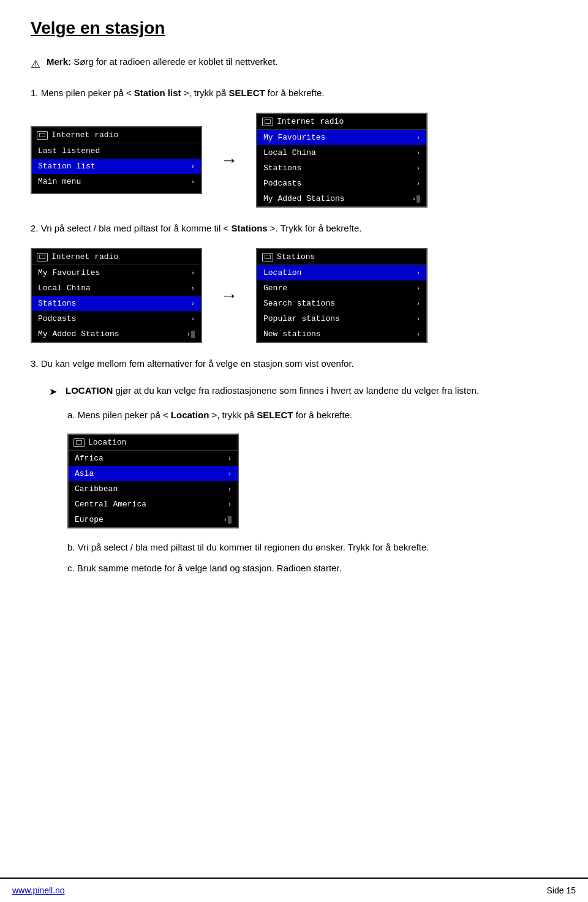  What do you see at coordinates (296, 257) in the screenshot?
I see `ui-header-title-2-right: Stations` at bounding box center [296, 257].